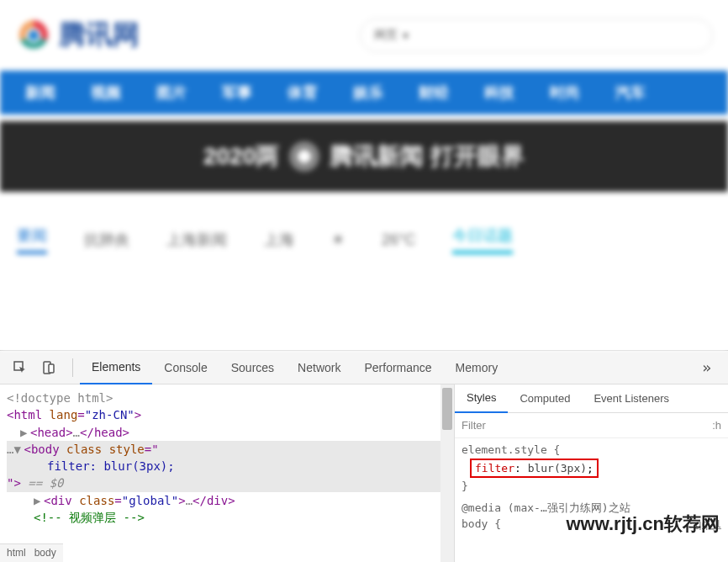 This screenshot has height=562, width=728. Describe the element at coordinates (106, 93) in the screenshot. I see `nav-item: 视频` at that location.